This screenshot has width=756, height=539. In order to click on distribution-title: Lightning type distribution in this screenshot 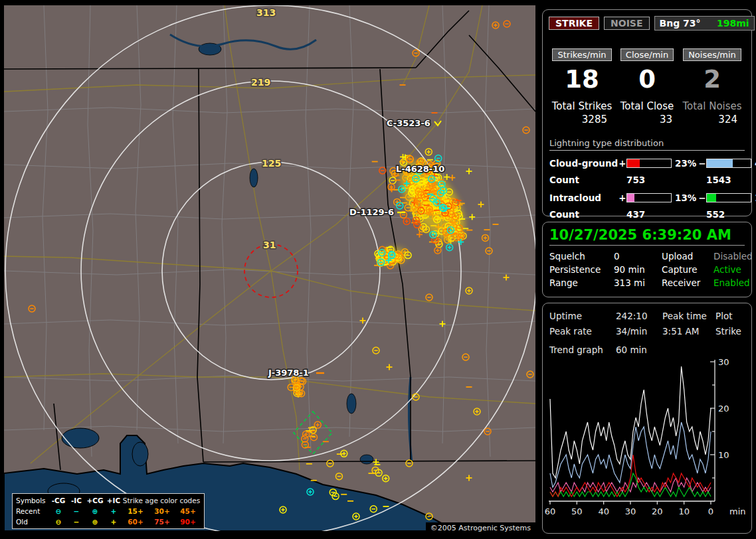, I will do `click(647, 145)`.